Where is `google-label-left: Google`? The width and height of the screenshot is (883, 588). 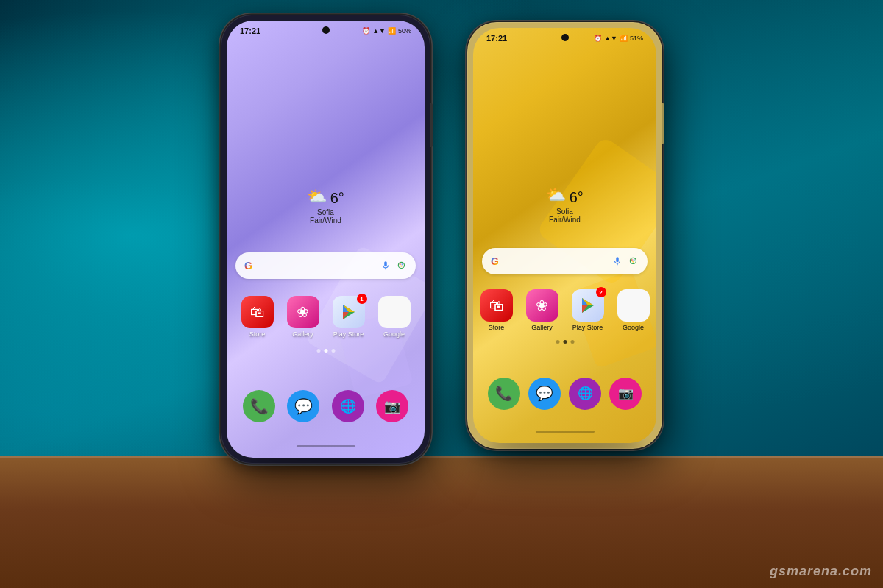 google-label-left: Google is located at coordinates (394, 334).